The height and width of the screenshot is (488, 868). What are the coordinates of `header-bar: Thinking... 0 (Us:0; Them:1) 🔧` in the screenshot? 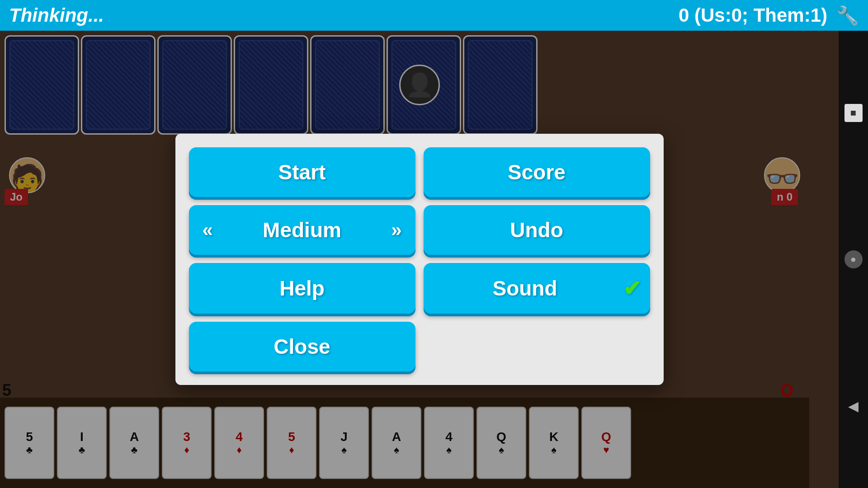 It's located at (434, 15).